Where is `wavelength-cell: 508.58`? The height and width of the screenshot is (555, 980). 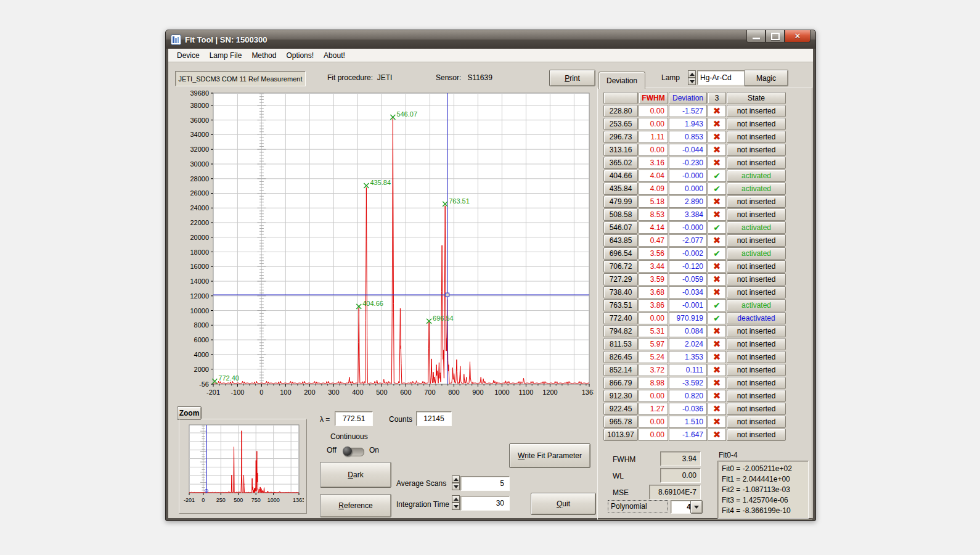
wavelength-cell: 508.58 is located at coordinates (621, 215).